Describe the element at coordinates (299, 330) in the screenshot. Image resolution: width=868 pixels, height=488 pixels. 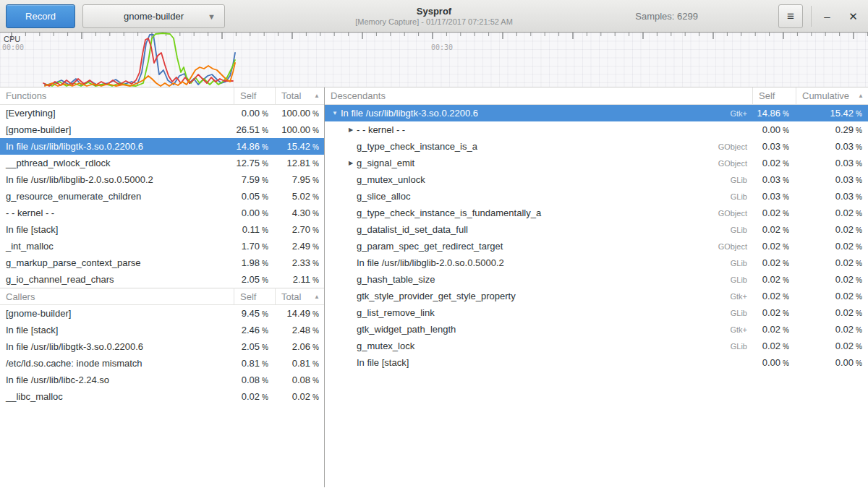
I see `total-percentage: 2.48%` at that location.